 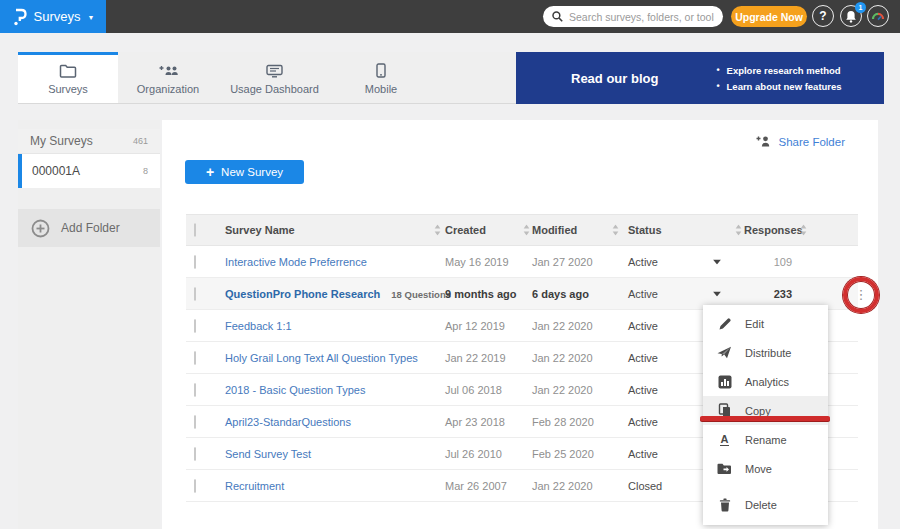 What do you see at coordinates (58, 16) in the screenshot?
I see `product-menu-label: Surveys` at bounding box center [58, 16].